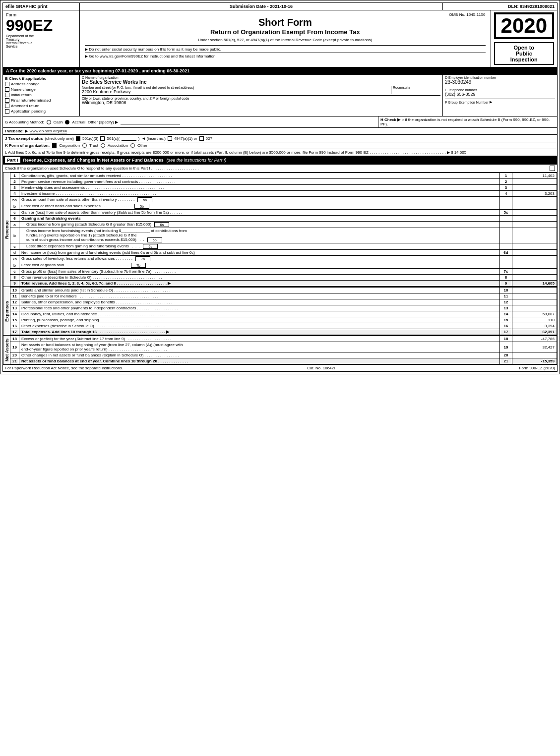 The width and height of the screenshot is (560, 756). Describe the element at coordinates (90, 139) in the screenshot. I see `label-501c3: 501(c)(3)` at that location.